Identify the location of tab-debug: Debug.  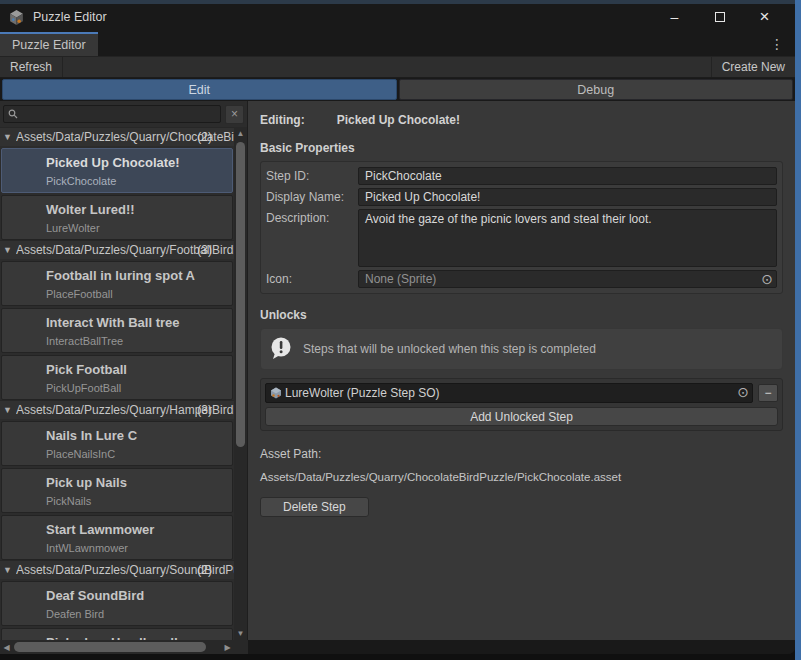
(596, 90).